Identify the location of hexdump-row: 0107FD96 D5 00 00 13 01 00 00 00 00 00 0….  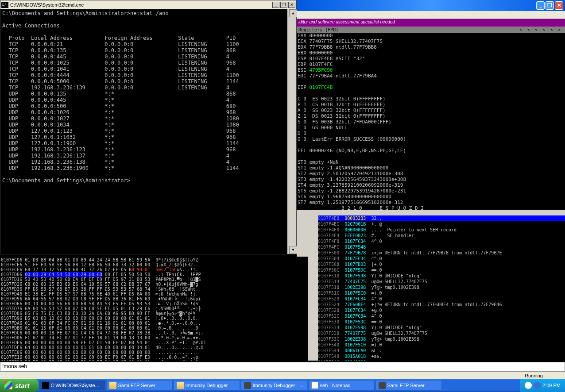
(154, 319).